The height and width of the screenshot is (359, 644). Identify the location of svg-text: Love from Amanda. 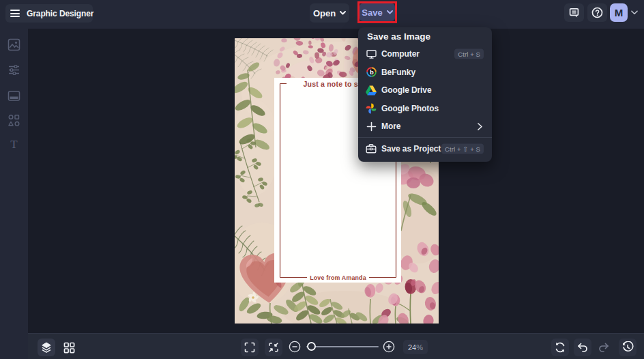
(338, 278).